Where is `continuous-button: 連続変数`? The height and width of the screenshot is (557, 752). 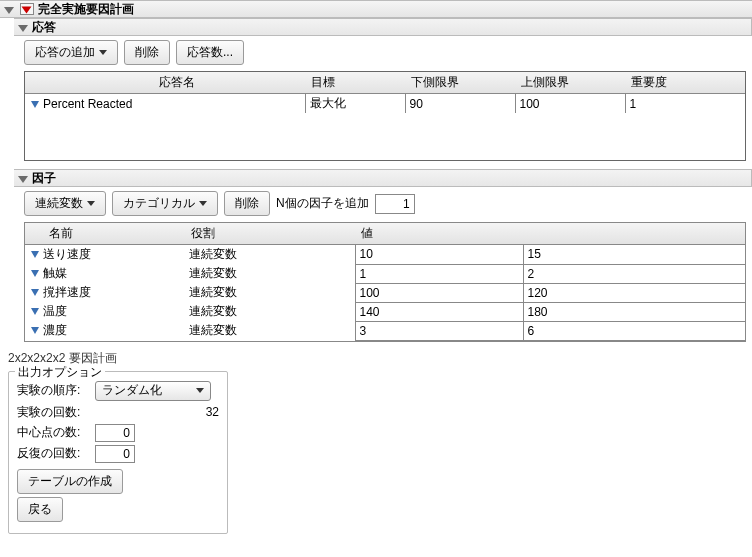 continuous-button: 連続変数 is located at coordinates (65, 204).